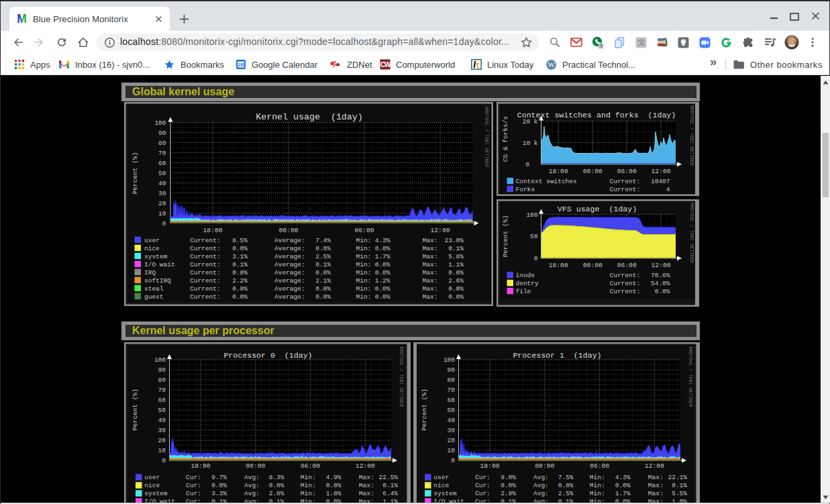 This screenshot has width=830, height=504. Describe the element at coordinates (240, 240) in the screenshot. I see `svg-text: 8.5%` at that location.